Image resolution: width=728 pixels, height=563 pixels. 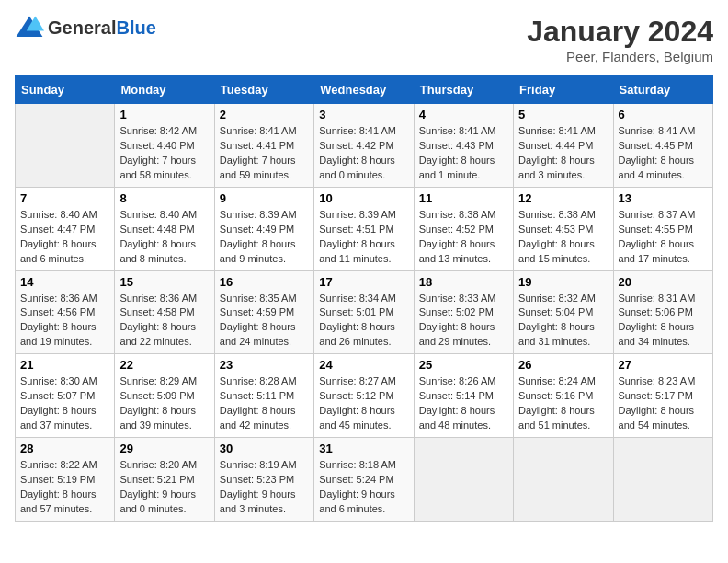 I want to click on day-info-line: and 37 minutes., so click(x=56, y=425).